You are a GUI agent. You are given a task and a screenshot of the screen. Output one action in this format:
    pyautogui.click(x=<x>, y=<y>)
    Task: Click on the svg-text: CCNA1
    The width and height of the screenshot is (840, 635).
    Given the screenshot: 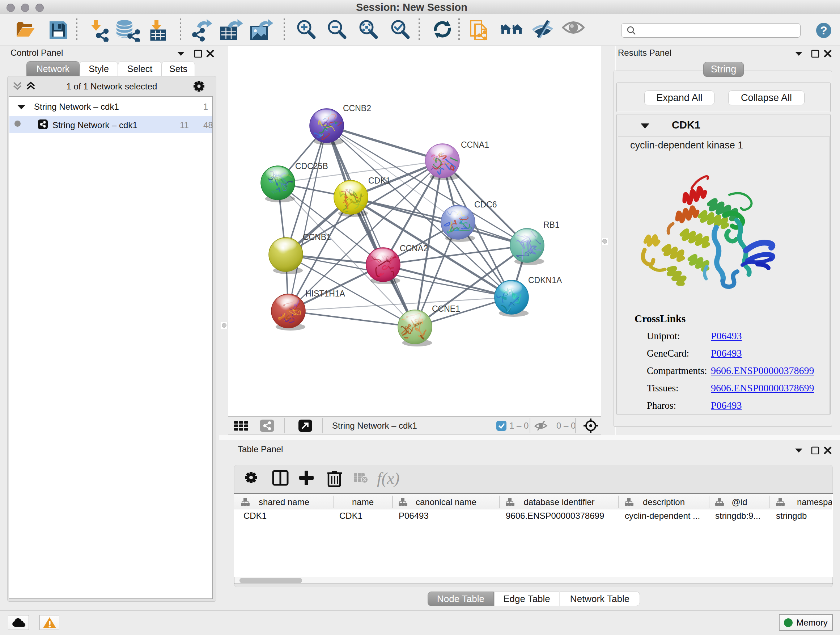 What is the action you would take?
    pyautogui.click(x=475, y=145)
    